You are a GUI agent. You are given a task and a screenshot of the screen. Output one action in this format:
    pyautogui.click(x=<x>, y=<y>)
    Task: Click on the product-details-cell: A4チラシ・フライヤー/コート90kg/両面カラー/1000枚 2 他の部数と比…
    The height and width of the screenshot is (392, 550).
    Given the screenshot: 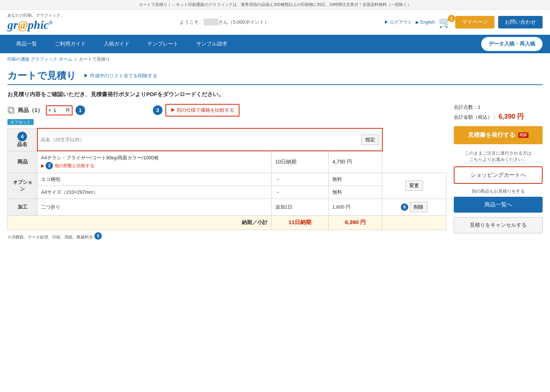 What is the action you would take?
    pyautogui.click(x=155, y=162)
    